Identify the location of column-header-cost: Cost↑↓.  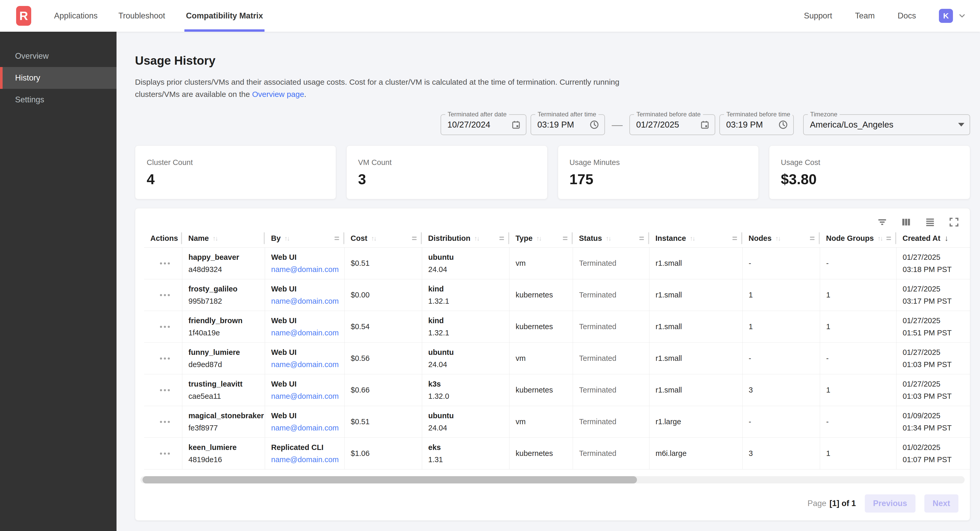
(383, 238).